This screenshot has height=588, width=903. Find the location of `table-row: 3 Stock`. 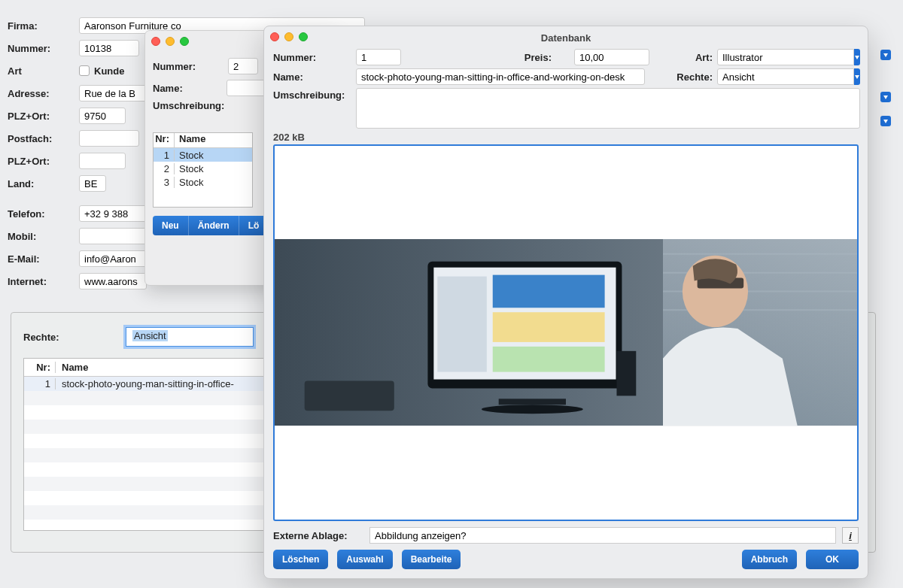

table-row: 3 Stock is located at coordinates (203, 182).